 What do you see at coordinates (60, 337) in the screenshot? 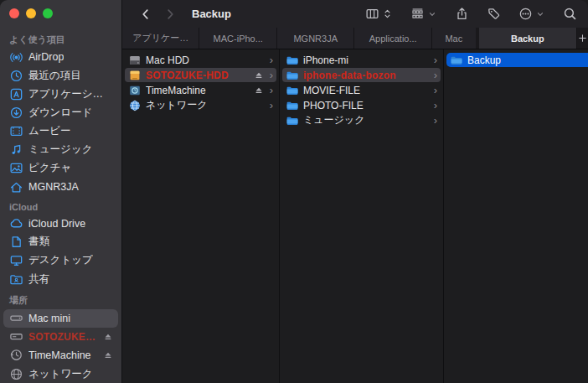
I see `sidebar-item-sotozuke-hdd: SOTOZUKE-HDD` at bounding box center [60, 337].